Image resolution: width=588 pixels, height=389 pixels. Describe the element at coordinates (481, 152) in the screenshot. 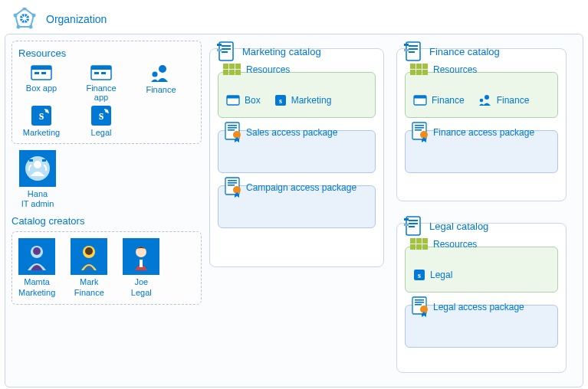

I see `access-package: Finance access package` at that location.